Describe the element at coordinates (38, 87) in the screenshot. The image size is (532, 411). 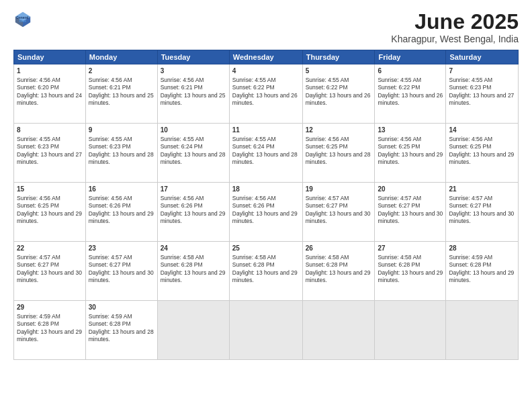
I see `sunset-text: Sunset: 6:20 PM` at that location.